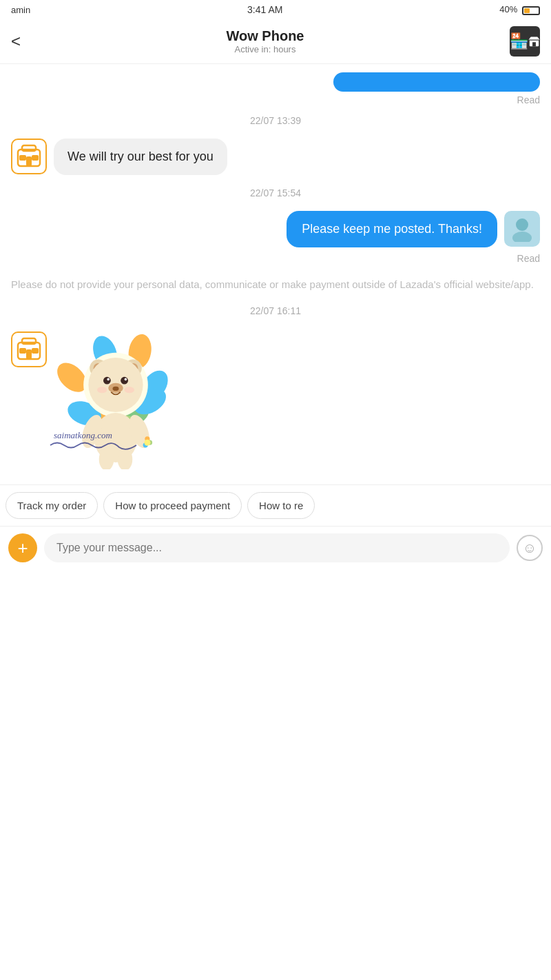  Describe the element at coordinates (266, 36) in the screenshot. I see `shop-name: Wow Phone` at that location.